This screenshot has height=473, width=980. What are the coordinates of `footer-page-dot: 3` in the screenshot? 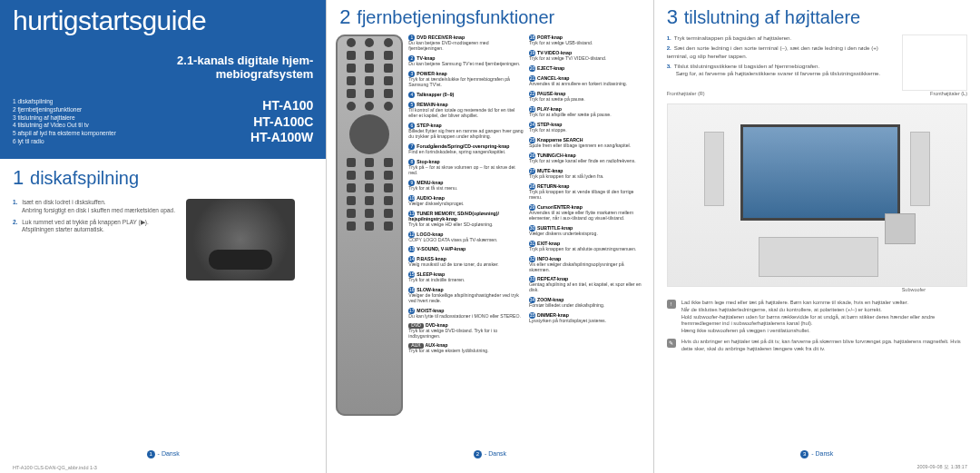 It's located at (804, 454).